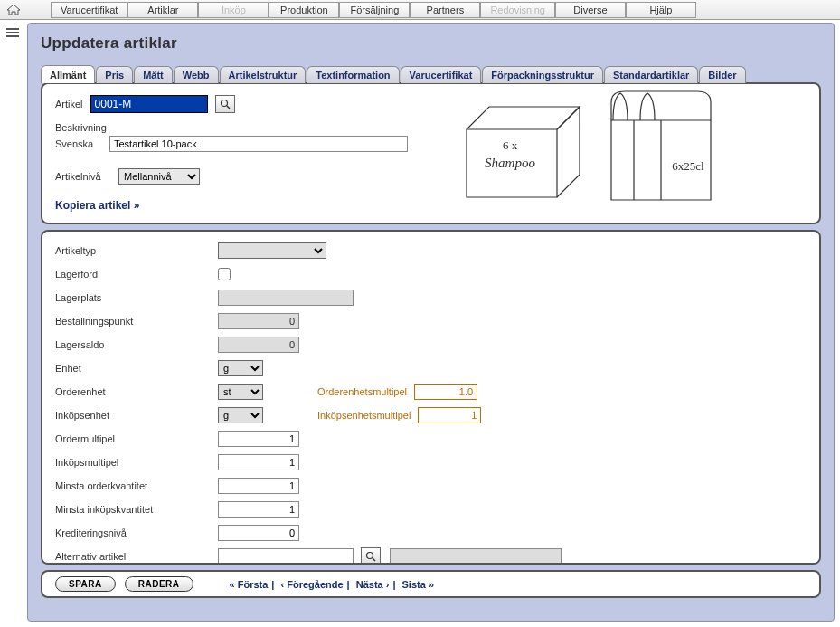 The width and height of the screenshot is (840, 627). I want to click on field-lagerförd, so click(224, 274).